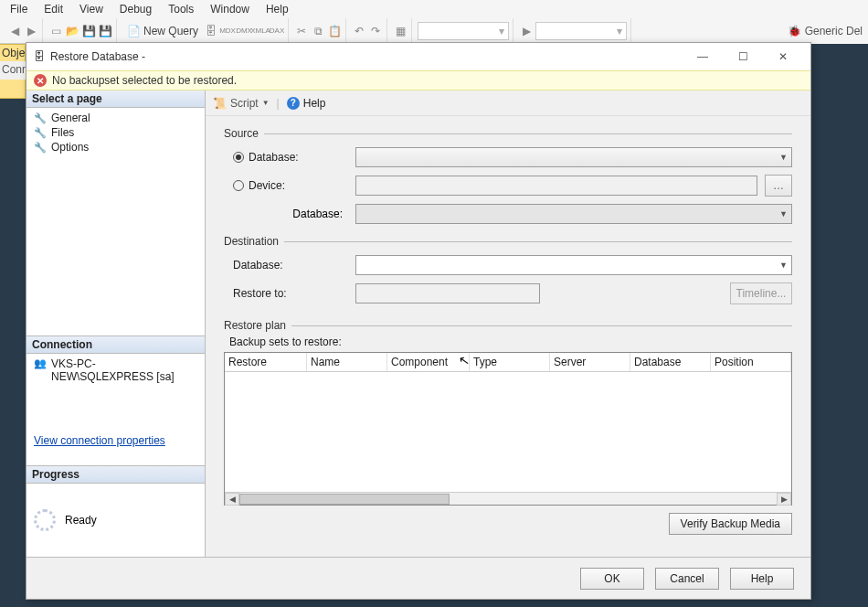  What do you see at coordinates (13, 70) in the screenshot?
I see `connect-label: Conn` at bounding box center [13, 70].